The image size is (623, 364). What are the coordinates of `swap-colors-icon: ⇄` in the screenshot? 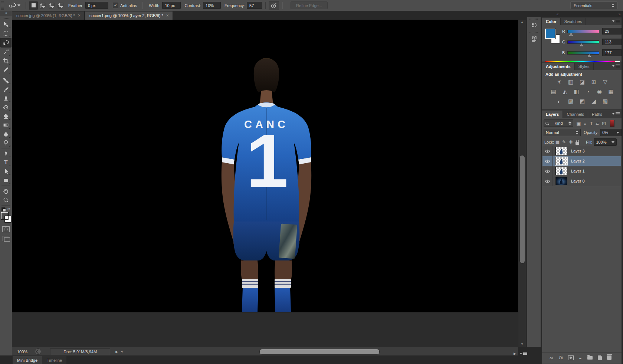 It's located at (9, 209).